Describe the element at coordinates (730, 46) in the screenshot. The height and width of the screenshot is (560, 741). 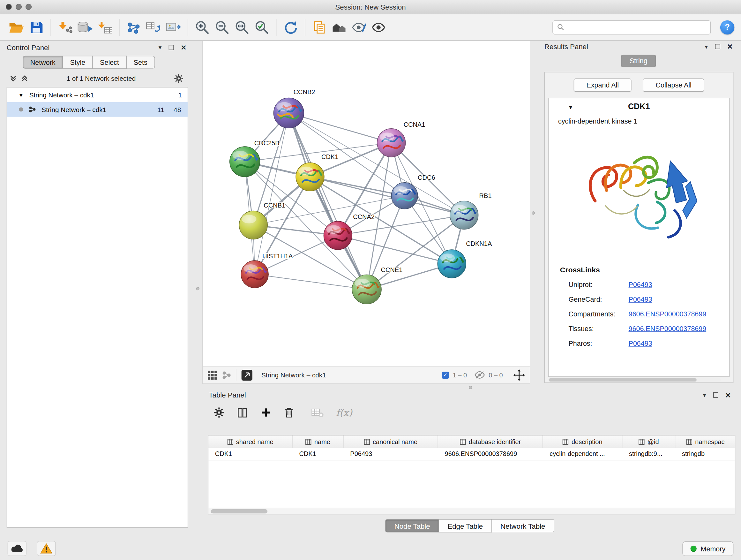
I see `results-panel-close-icon: ×` at that location.